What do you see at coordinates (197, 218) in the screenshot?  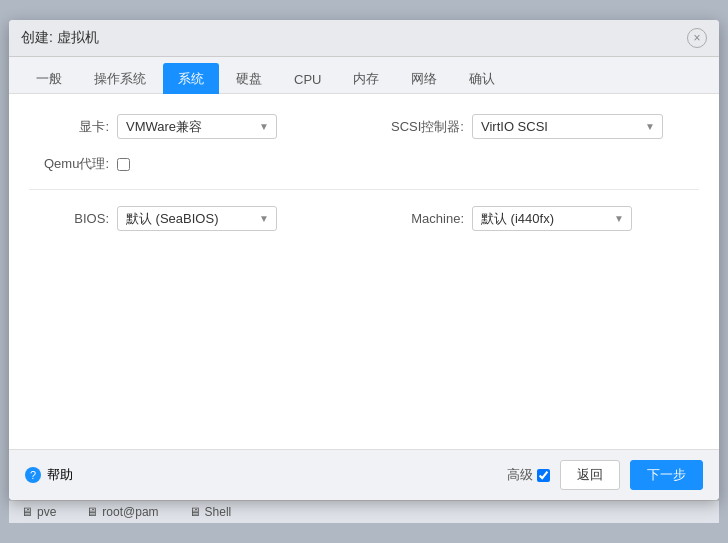 I see `bios-select: 默认 (SeaBIOS) OVMF (UEFI)` at bounding box center [197, 218].